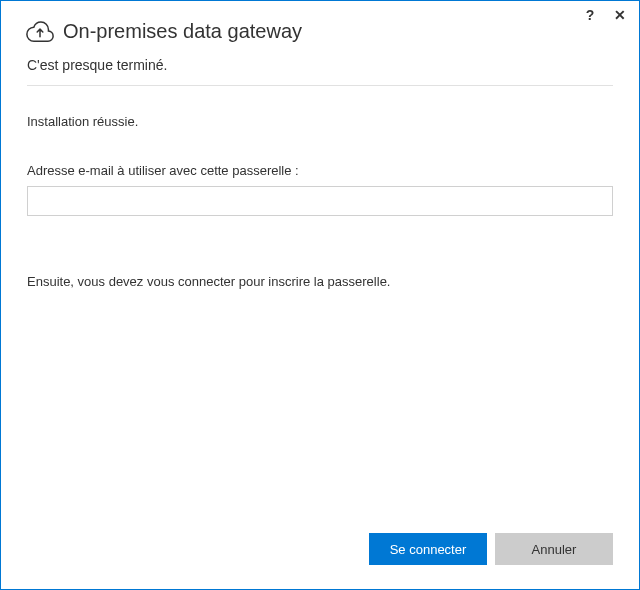 This screenshot has height=590, width=640. What do you see at coordinates (590, 15) in the screenshot?
I see `help-button: ?` at bounding box center [590, 15].